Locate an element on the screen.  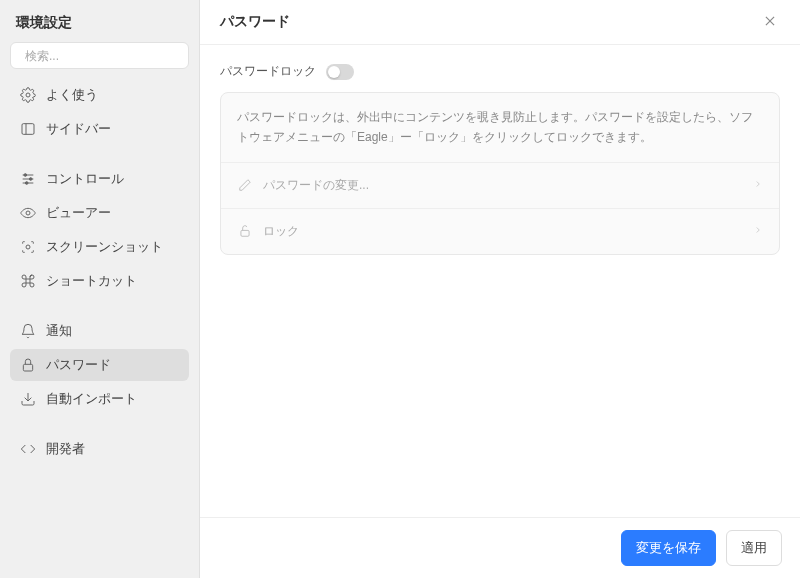
sidebar-item-label: スクリーンショット is located at coordinates (104, 247).